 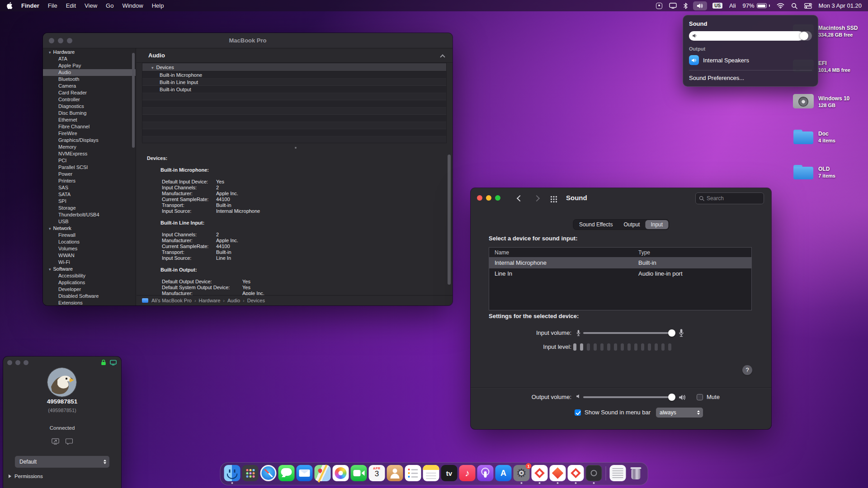 I want to click on device-row: Built-in Output, so click(x=294, y=89).